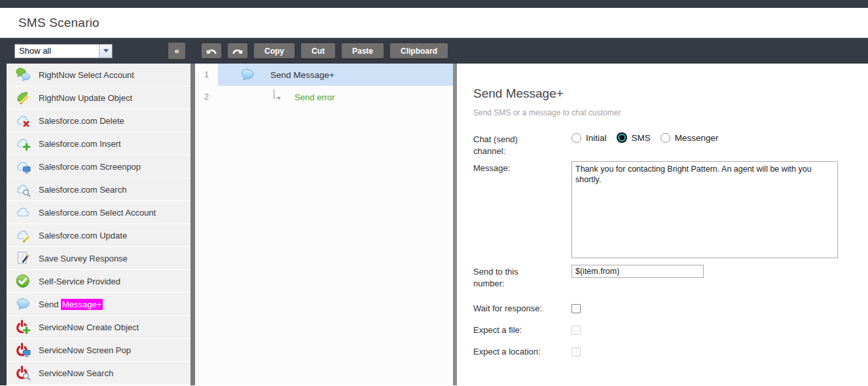 The image size is (868, 386). What do you see at coordinates (634, 138) in the screenshot?
I see `channel-radio-sms: SMS` at bounding box center [634, 138].